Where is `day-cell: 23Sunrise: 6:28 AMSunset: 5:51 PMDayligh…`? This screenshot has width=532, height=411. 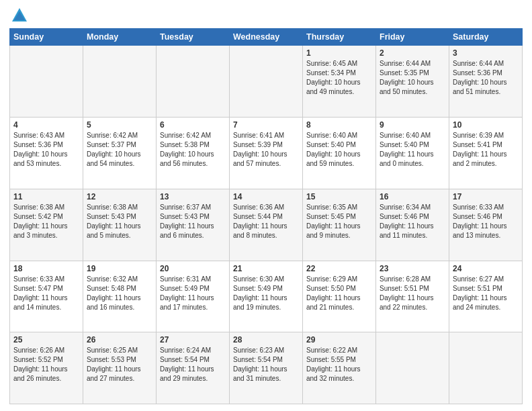 day-cell: 23Sunrise: 6:28 AMSunset: 5:51 PMDayligh… is located at coordinates (412, 297).